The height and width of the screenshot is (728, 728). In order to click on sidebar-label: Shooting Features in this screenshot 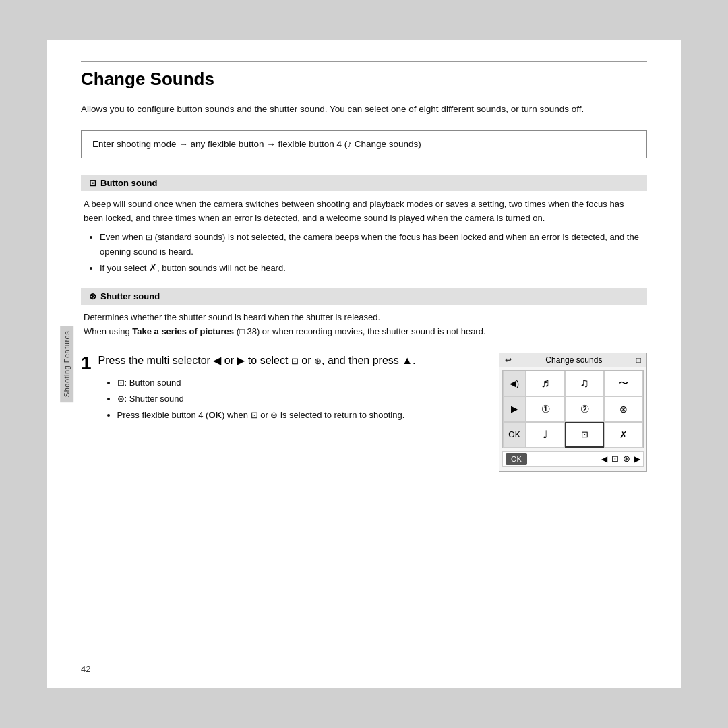, I will do `click(67, 364)`.